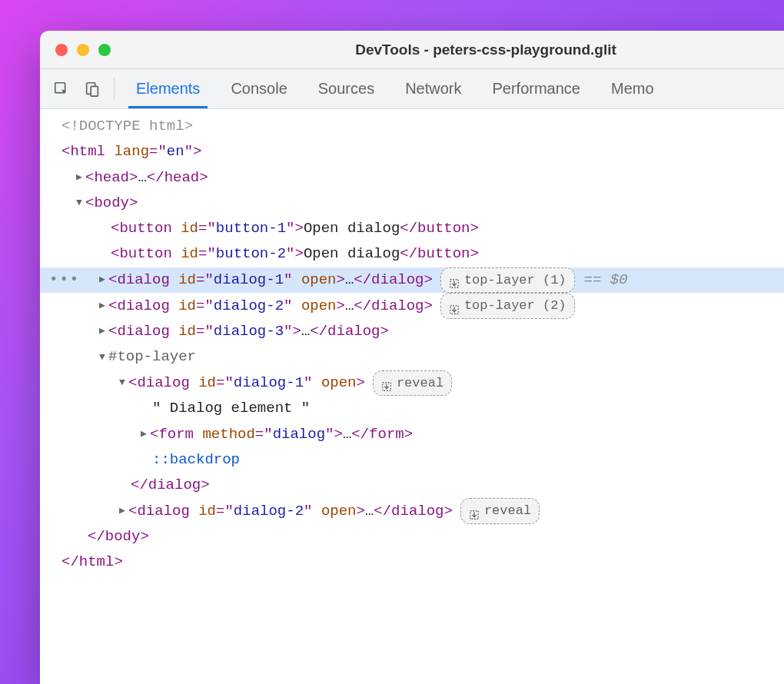  I want to click on button2-code: <button id="button-2">Open dialog</butto…, so click(295, 254).